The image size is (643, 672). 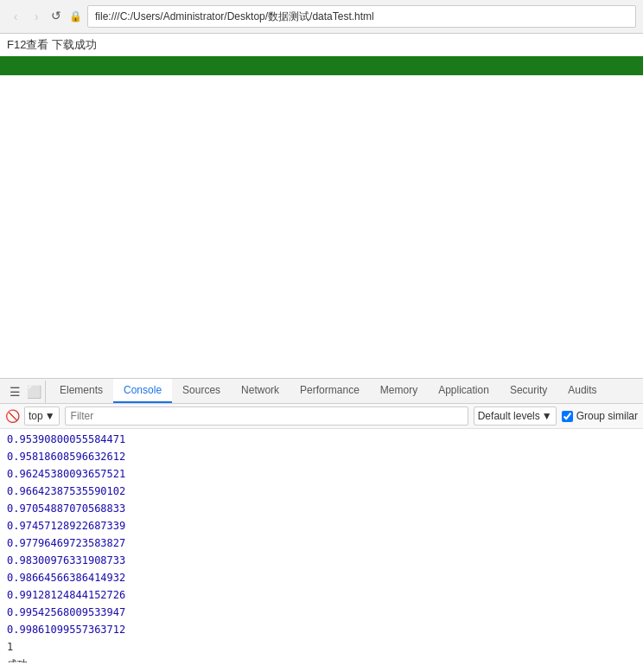 What do you see at coordinates (322, 543) in the screenshot?
I see `console-line: 0.97796469723583827` at bounding box center [322, 543].